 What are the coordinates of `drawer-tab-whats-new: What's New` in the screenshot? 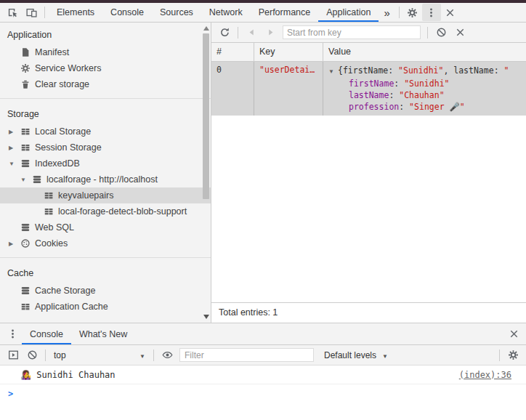 It's located at (103, 334).